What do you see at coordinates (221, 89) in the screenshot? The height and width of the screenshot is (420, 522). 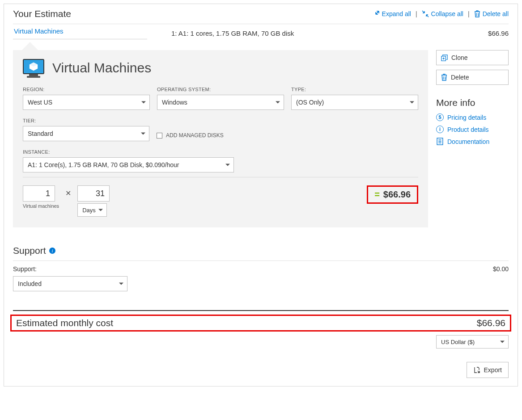 I see `os-label: OPERATING SYSTEM:` at bounding box center [221, 89].